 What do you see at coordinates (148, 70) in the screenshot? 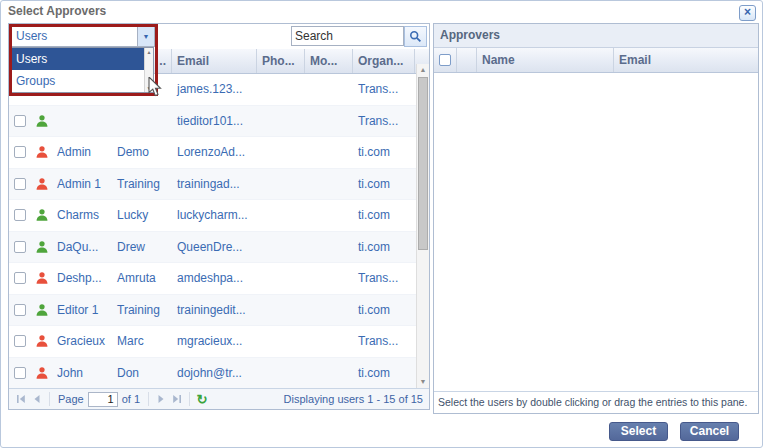
I see `dropdown-scrollbar: ▲ ▼` at bounding box center [148, 70].